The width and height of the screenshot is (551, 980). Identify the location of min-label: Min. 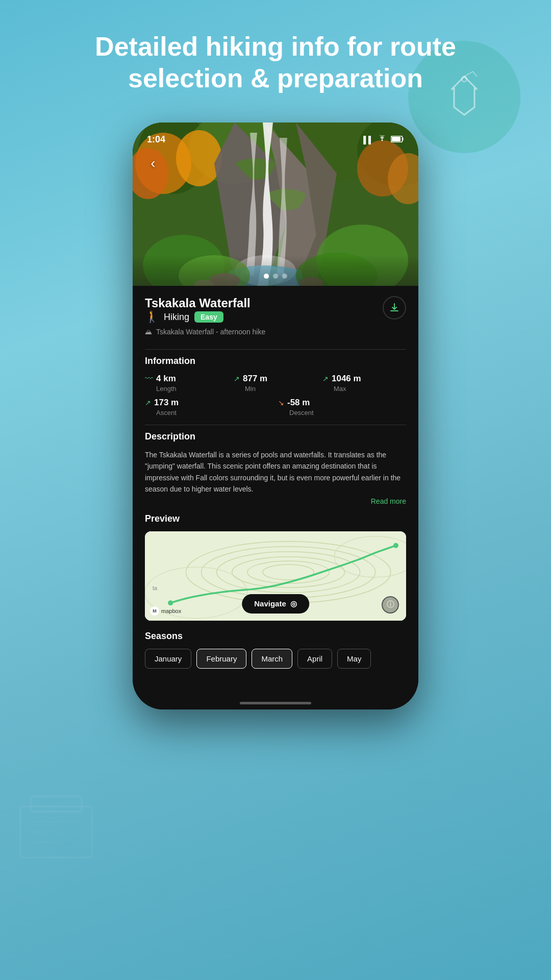
(276, 389).